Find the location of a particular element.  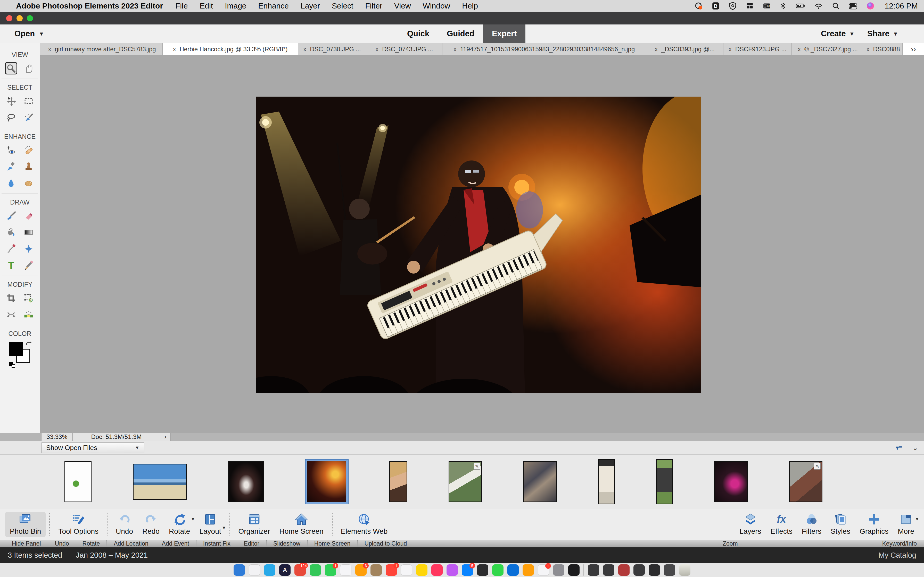

zoom-tool is located at coordinates (11, 68).